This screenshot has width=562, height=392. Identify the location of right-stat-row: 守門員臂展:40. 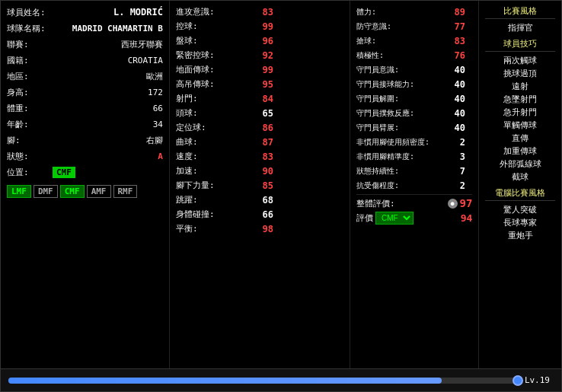
(414, 128).